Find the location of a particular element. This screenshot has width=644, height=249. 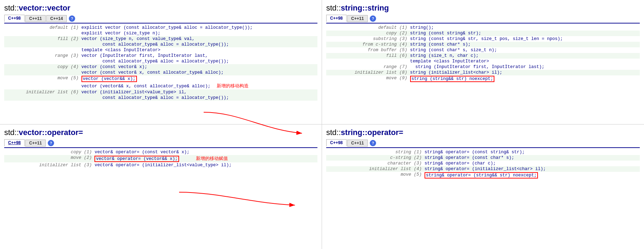

tab-cpp98-sc: C++98 is located at coordinates (336, 18).